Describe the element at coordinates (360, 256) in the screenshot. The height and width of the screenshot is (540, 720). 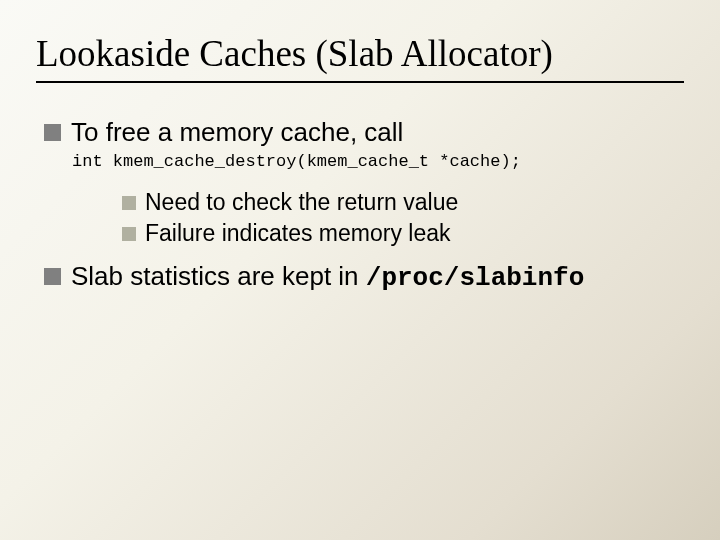
I see `spacer` at that location.